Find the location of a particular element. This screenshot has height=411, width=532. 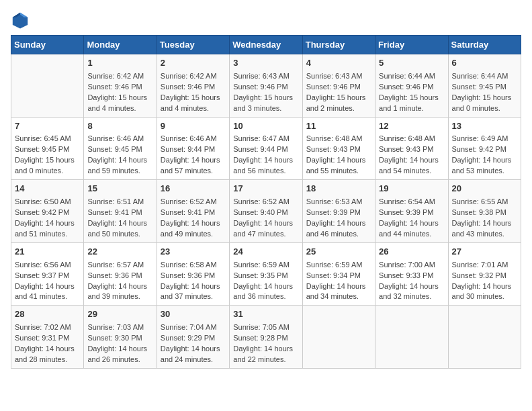

cell-info: Sunrise: 6:46 AM is located at coordinates (120, 139).